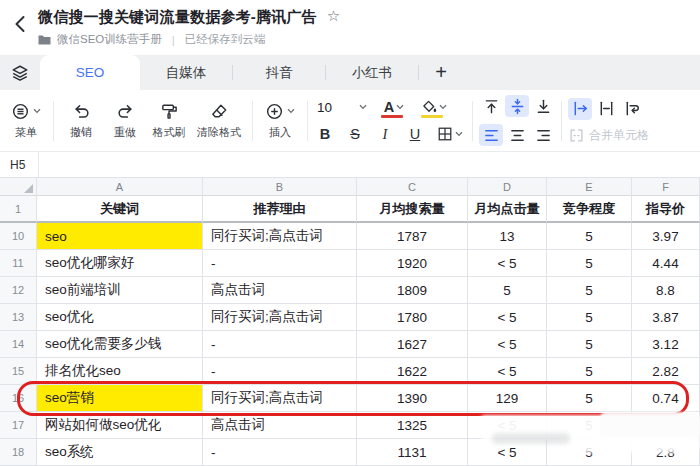 The height and width of the screenshot is (466, 700). I want to click on font-color-button: A, so click(394, 107).